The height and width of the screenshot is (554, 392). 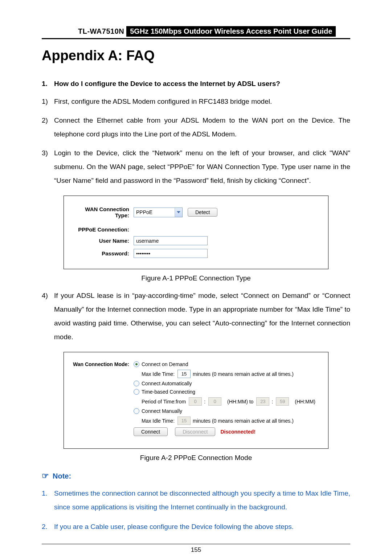 I want to click on wan-conn-type-select: PPPoE, so click(x=158, y=213).